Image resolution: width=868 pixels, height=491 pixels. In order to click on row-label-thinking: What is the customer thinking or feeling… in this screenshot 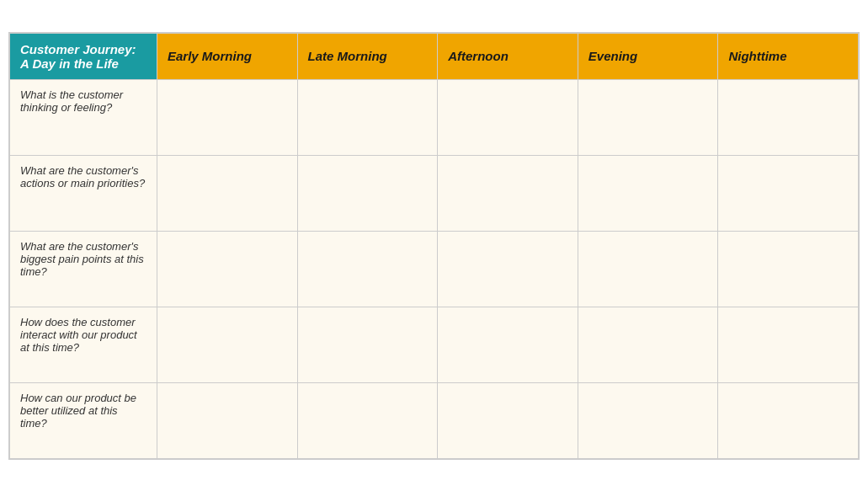, I will do `click(84, 117)`.